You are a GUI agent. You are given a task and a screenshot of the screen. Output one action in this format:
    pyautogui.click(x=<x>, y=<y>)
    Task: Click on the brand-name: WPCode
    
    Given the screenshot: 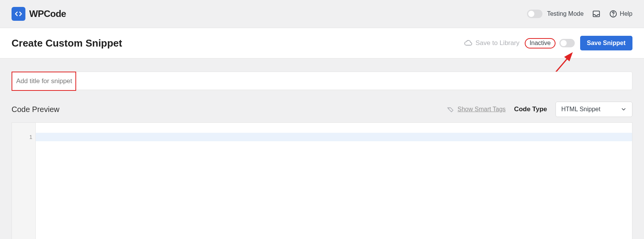 What is the action you would take?
    pyautogui.click(x=48, y=14)
    